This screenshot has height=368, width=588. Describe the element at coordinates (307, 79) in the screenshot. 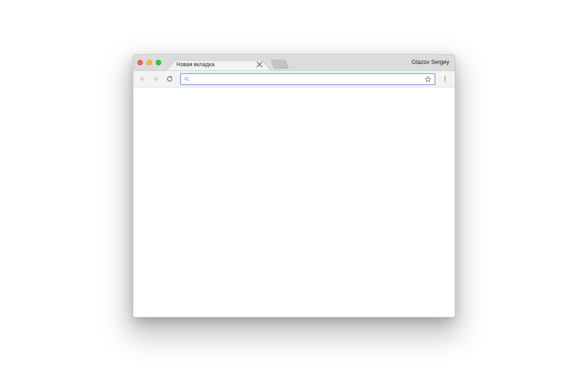

I see `address-input` at that location.